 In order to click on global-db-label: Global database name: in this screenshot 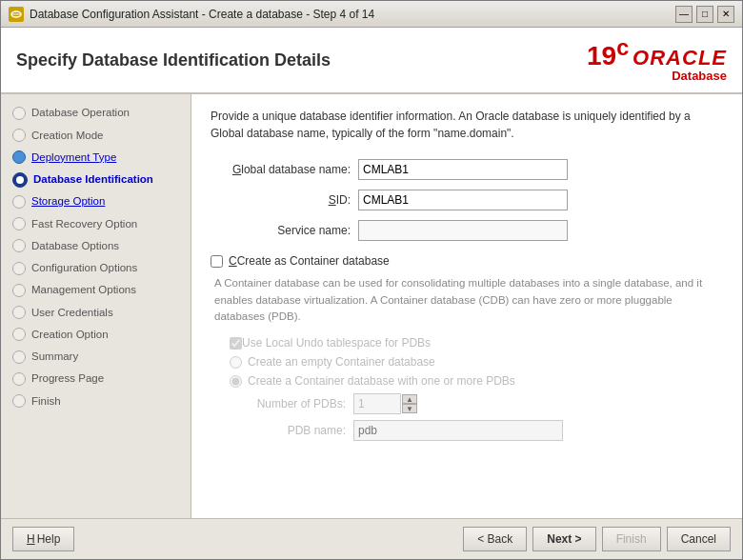, I will do `click(284, 170)`.